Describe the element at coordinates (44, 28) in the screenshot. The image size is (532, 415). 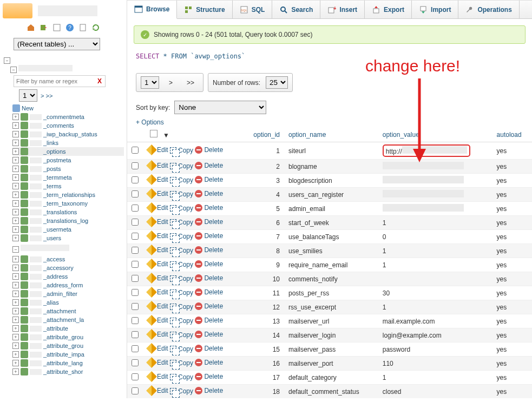
I see `logout-icon` at that location.